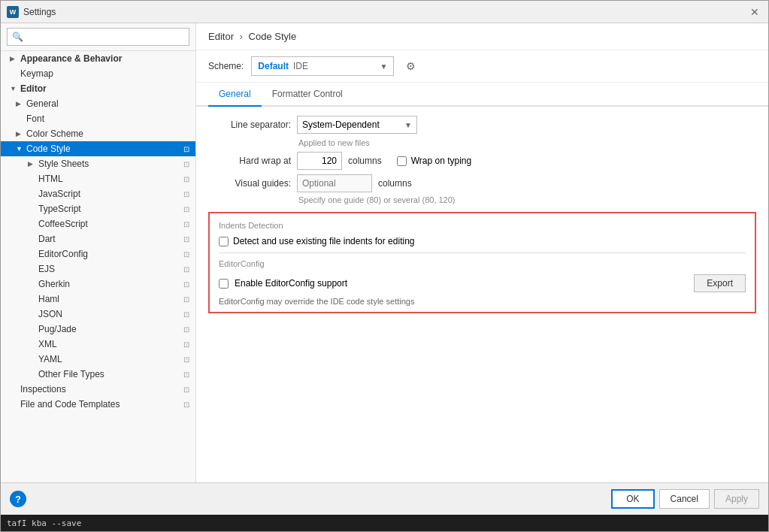 The height and width of the screenshot is (532, 769). I want to click on detect-indents-label: Detect and use existing file indents for…, so click(323, 241).